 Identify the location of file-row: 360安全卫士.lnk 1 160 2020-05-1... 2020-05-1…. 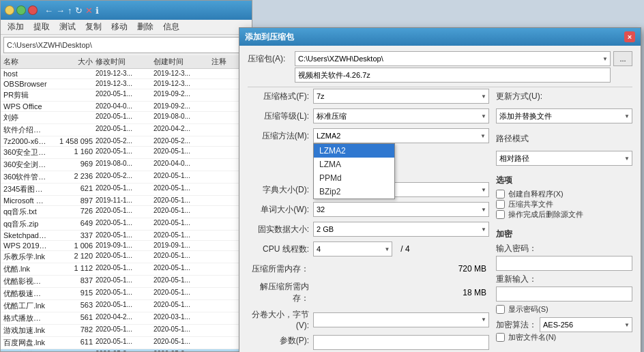
(126, 153).